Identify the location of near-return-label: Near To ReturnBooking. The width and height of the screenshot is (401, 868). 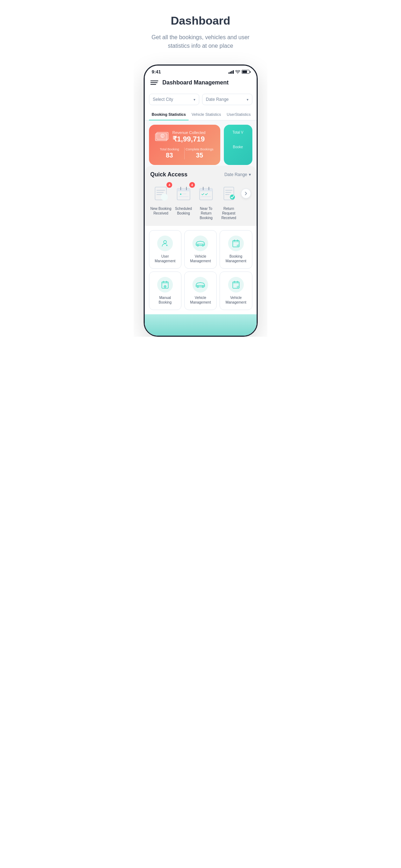
(206, 213).